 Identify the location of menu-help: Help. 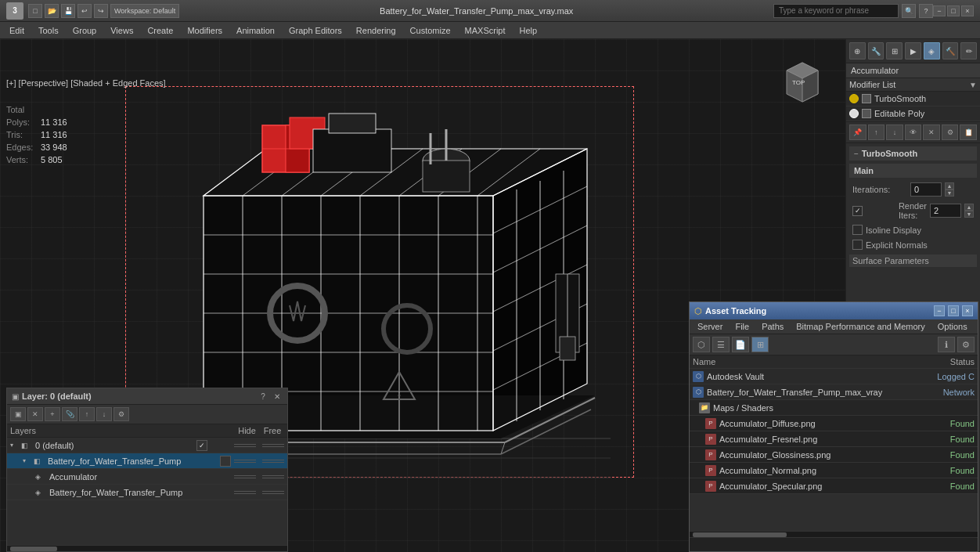
(529, 31).